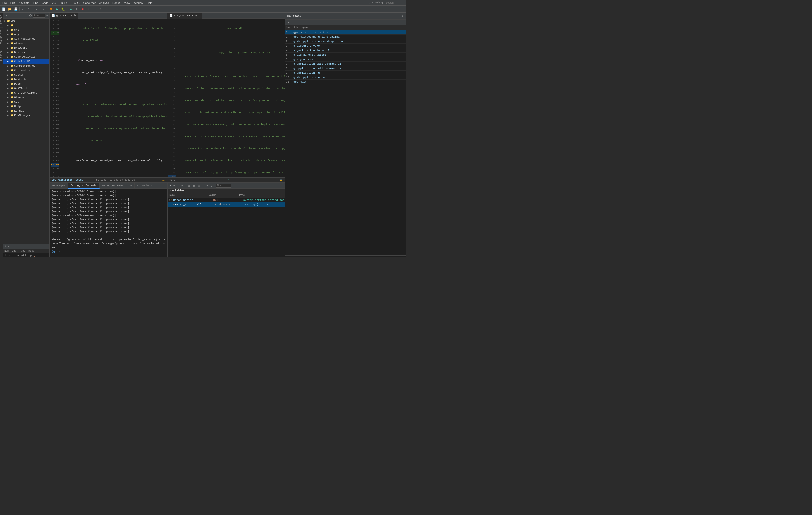  I want to click on variables-filter-input, so click(224, 186).